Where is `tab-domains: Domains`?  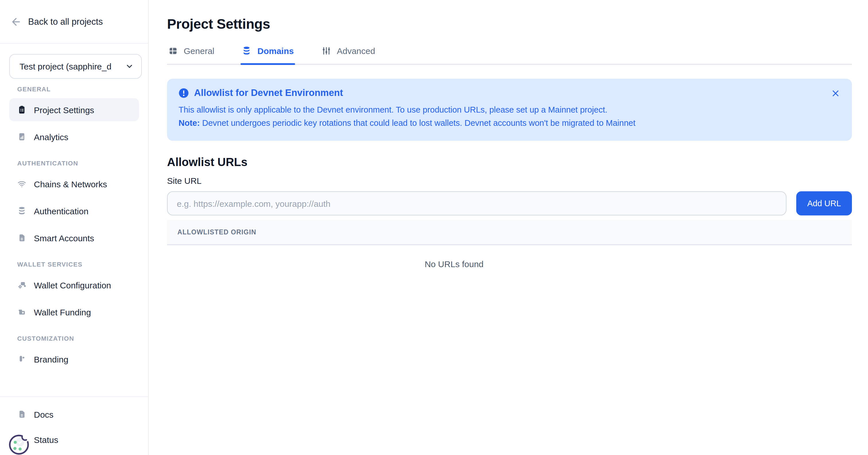 tab-domains: Domains is located at coordinates (268, 55).